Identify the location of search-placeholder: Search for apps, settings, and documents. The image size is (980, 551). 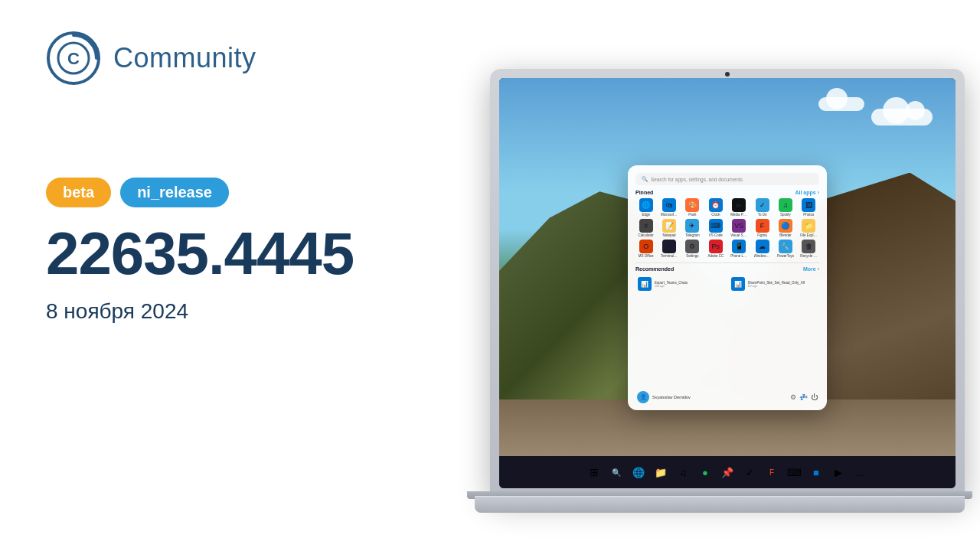
(697, 179).